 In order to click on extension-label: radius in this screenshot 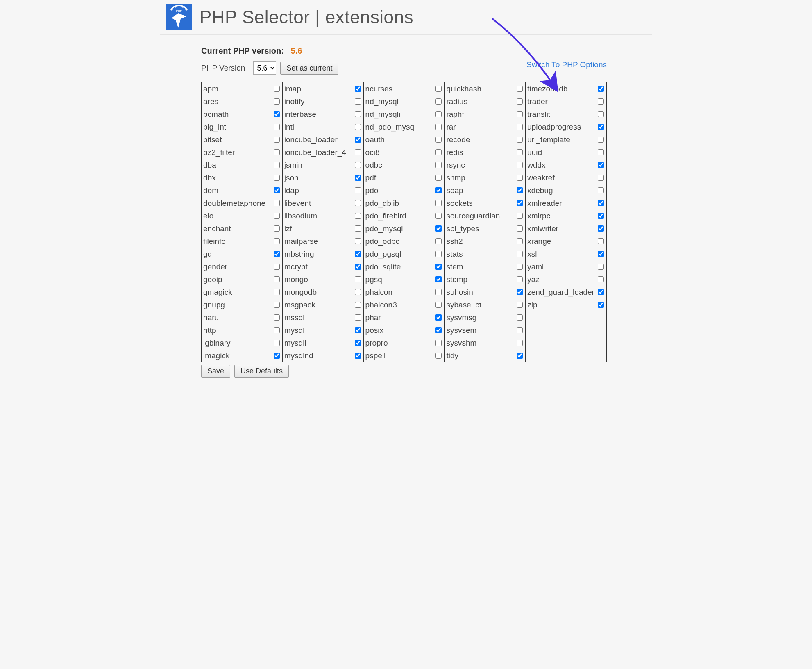, I will do `click(457, 102)`.